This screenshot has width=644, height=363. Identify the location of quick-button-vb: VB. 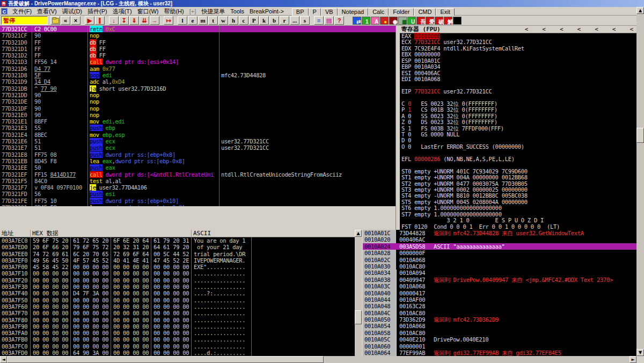
(330, 12).